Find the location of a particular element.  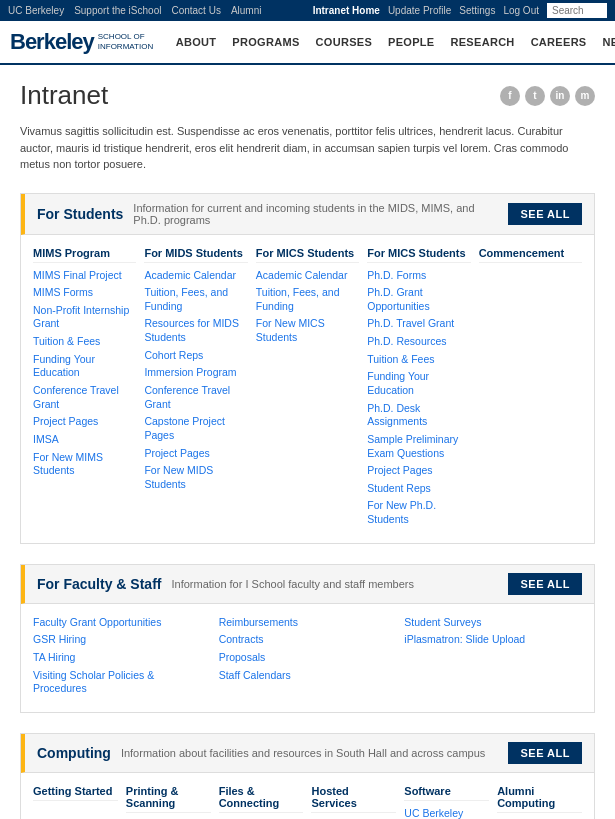

col-mids: For MIDS Students Academic Calendar Tuit… is located at coordinates (196, 389).